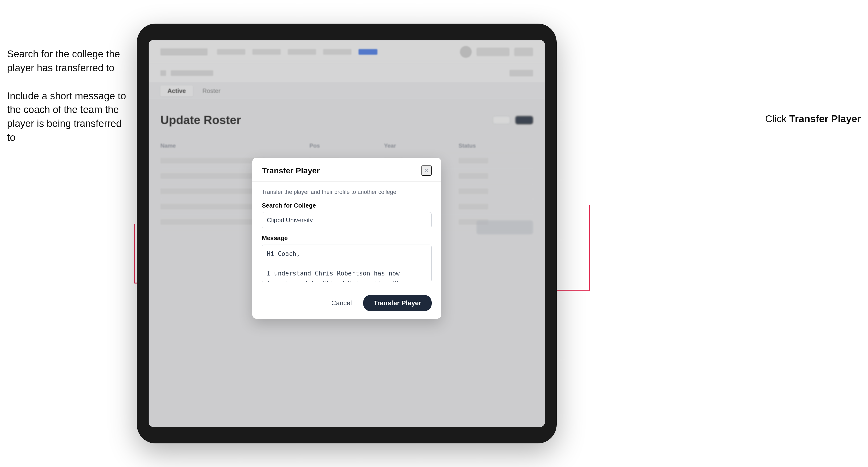 Image resolution: width=868 pixels, height=467 pixels. What do you see at coordinates (347, 263) in the screenshot?
I see `message-textarea: Hi Coach, I understand Chris Robertson h…` at bounding box center [347, 263].